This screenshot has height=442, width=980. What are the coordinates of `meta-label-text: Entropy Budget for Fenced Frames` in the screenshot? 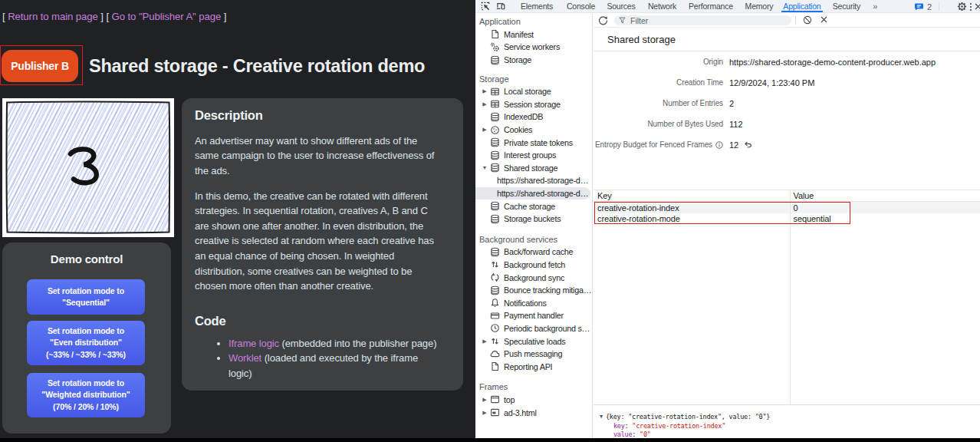 It's located at (653, 144).